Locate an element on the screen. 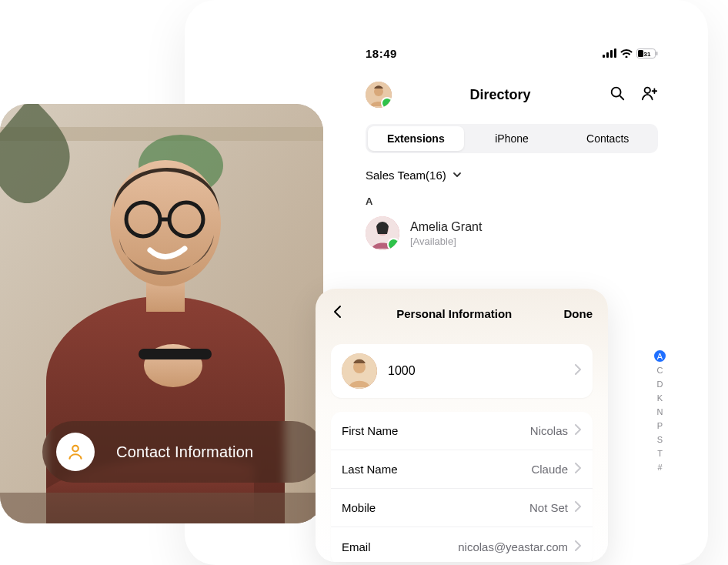  index-letter: D is located at coordinates (660, 383).